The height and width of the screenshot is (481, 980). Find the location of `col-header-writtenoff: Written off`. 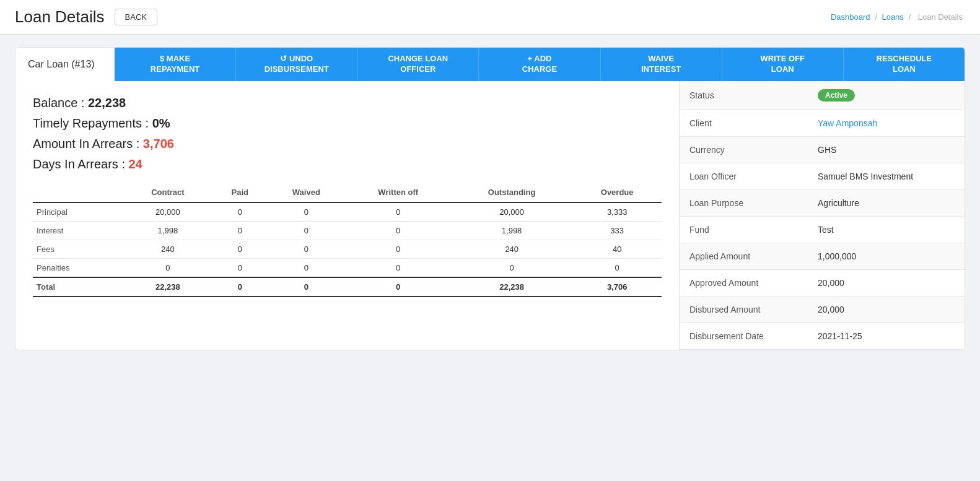

col-header-writtenoff: Written off is located at coordinates (398, 193).